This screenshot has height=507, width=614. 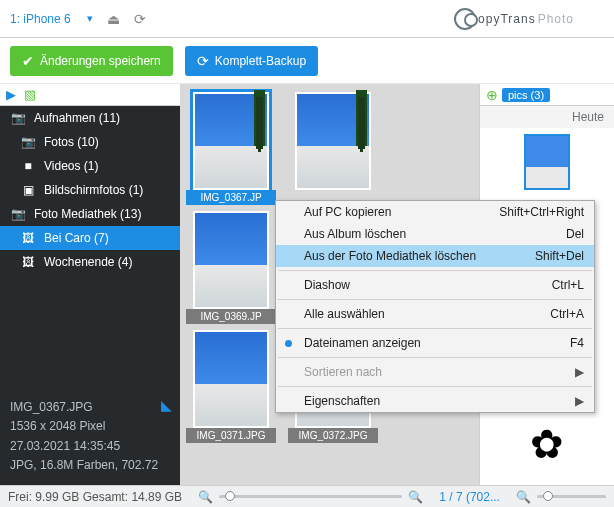 What do you see at coordinates (90, 214) in the screenshot?
I see `sidebar-item-mediathek: 📷Foto Mediathek (13)` at bounding box center [90, 214].